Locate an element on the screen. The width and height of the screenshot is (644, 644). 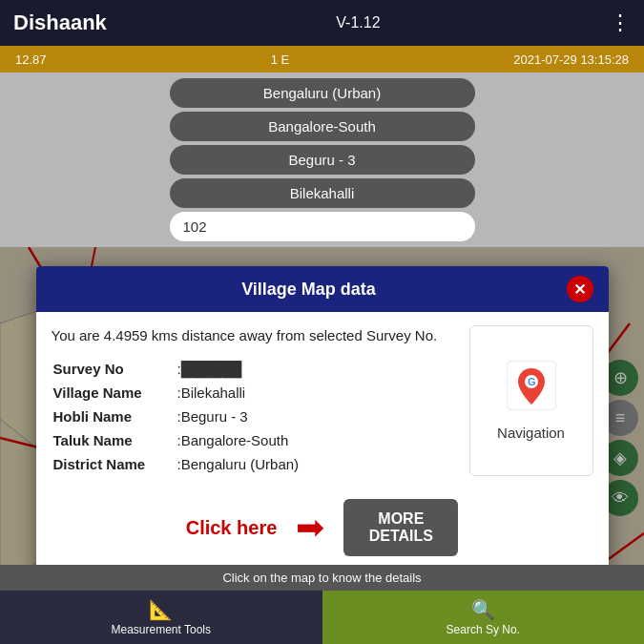
app-version: V-1.12 is located at coordinates (358, 23).